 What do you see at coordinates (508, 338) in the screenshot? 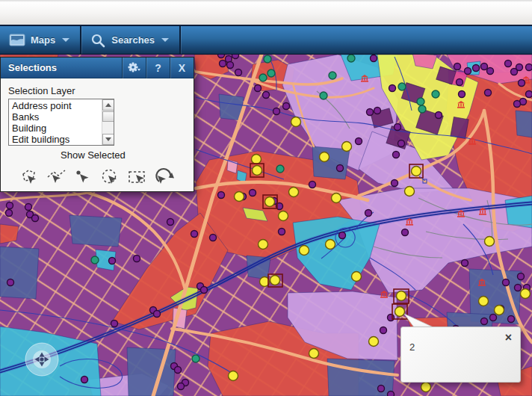
I see `close-callout-button: ×` at bounding box center [508, 338].